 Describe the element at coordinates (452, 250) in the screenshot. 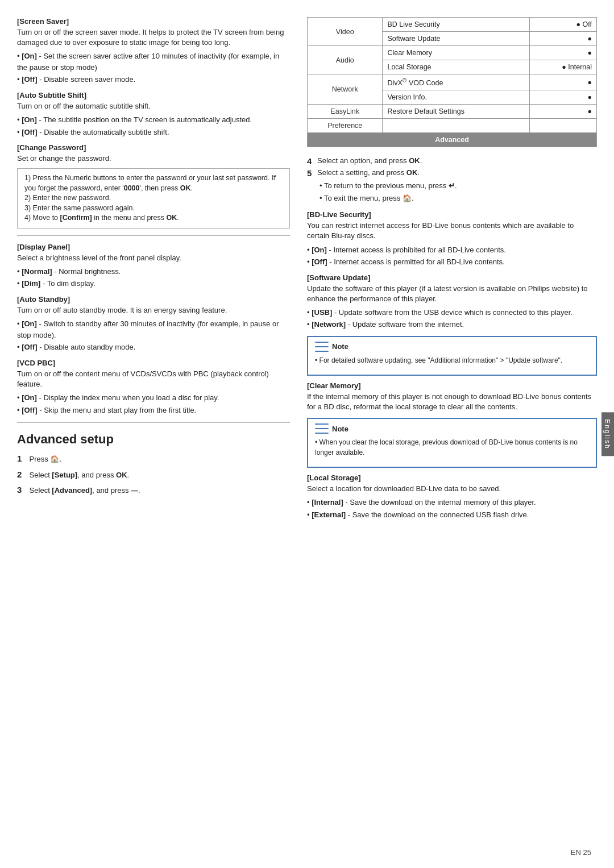

I see `list-item: [On] - Internet access is prohibited for…` at that location.